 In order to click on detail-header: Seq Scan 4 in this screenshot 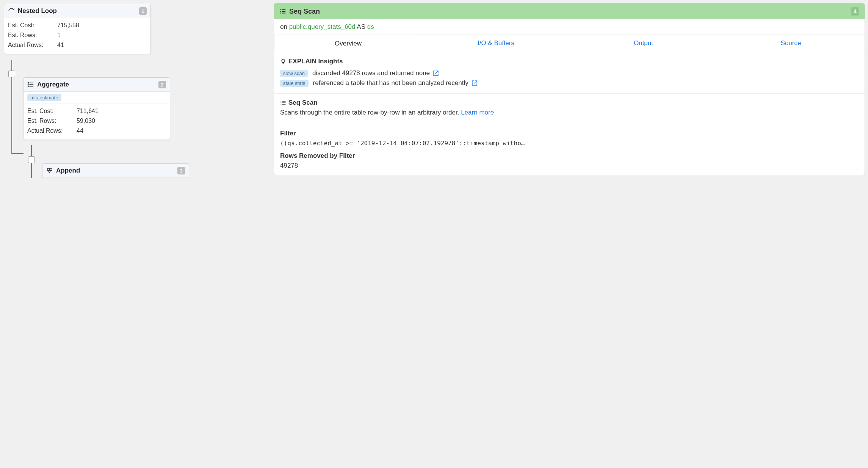, I will do `click(569, 11)`.